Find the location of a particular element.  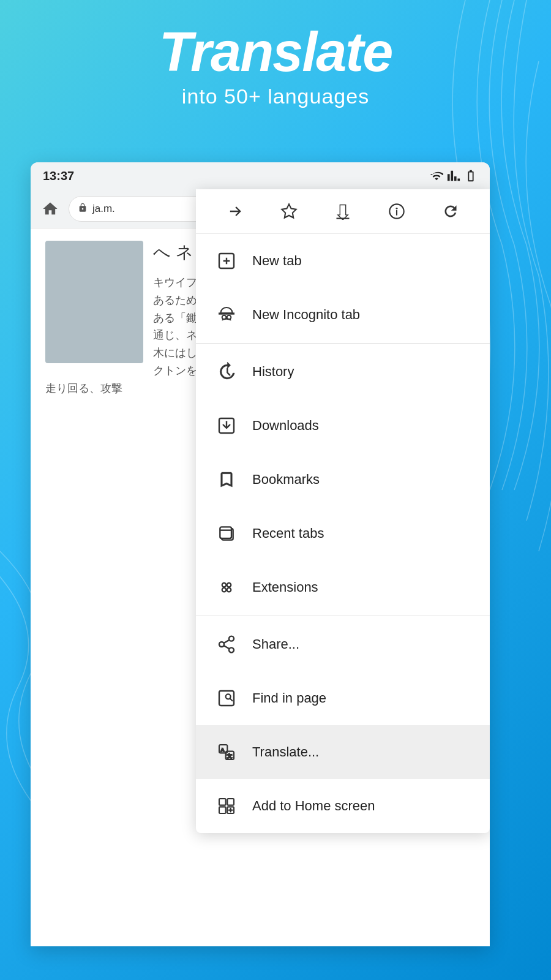

bookmarks-icon is located at coordinates (227, 480).